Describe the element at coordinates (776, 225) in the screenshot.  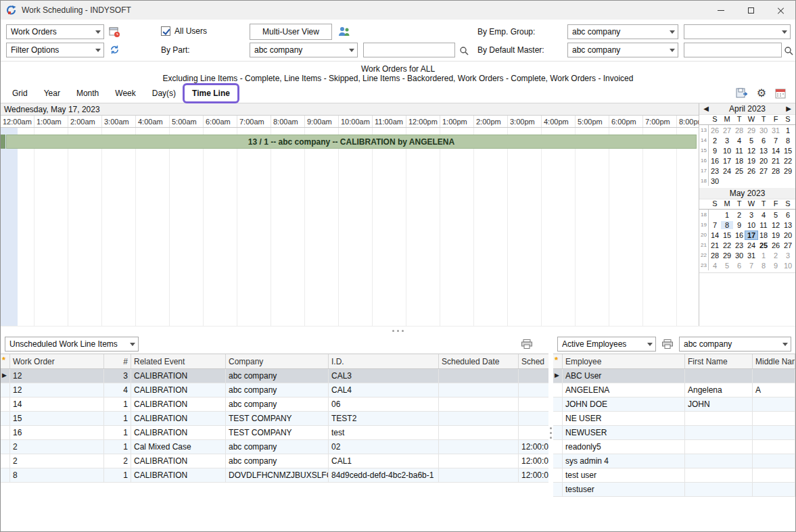
I see `calendar-day: 12` at that location.